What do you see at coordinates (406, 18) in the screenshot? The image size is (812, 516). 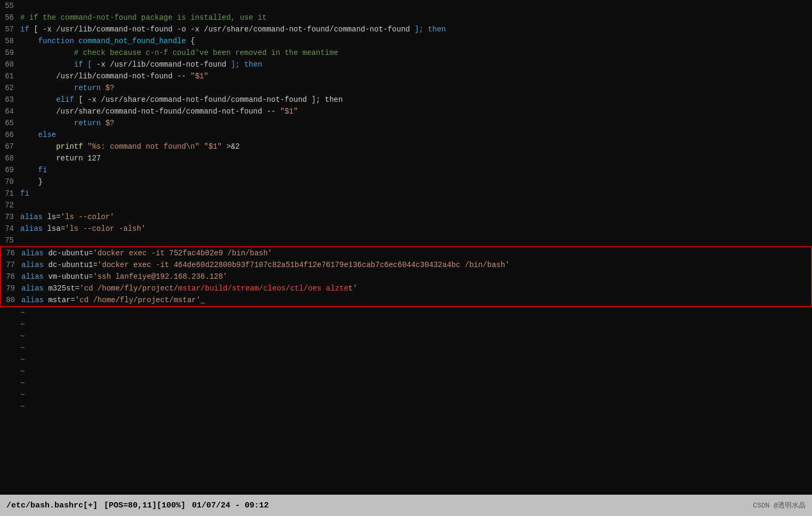 I see `code-line: 56# if the command-not-found package is …` at bounding box center [406, 18].